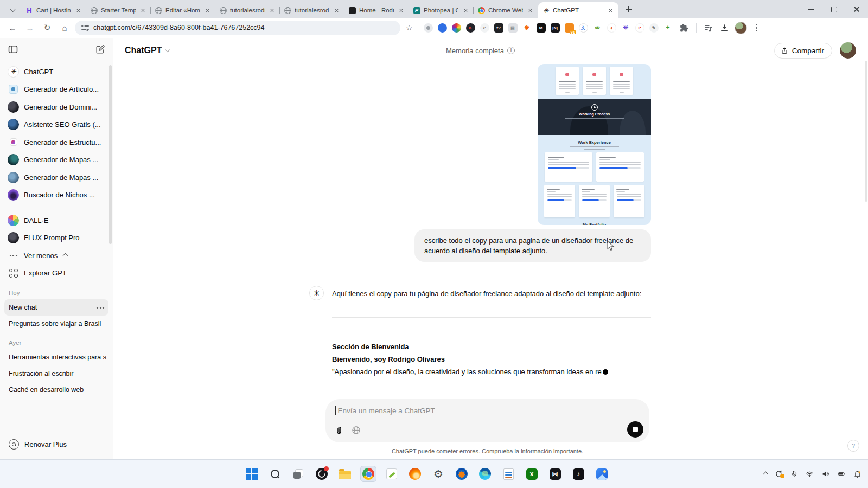 Image resolution: width=868 pixels, height=488 pixels. What do you see at coordinates (511, 50) in the screenshot?
I see `info-icon: i` at bounding box center [511, 50].